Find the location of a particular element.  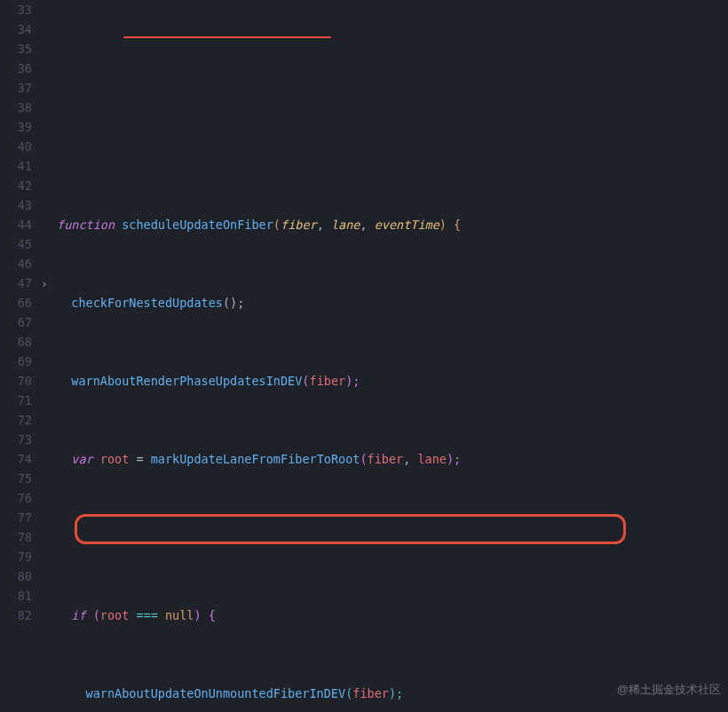

fold-chevron-icon: › is located at coordinates (44, 284).